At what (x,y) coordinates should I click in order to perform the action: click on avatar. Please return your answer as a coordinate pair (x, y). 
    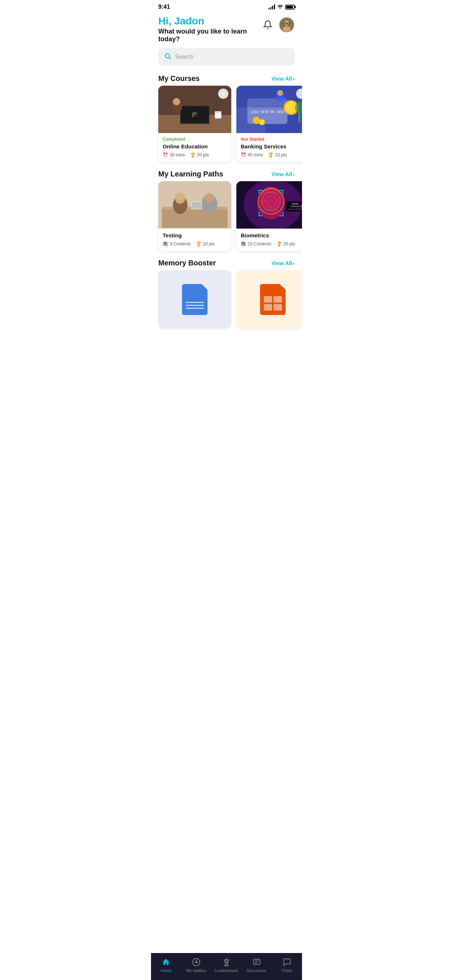
    Looking at the image, I should click on (287, 25).